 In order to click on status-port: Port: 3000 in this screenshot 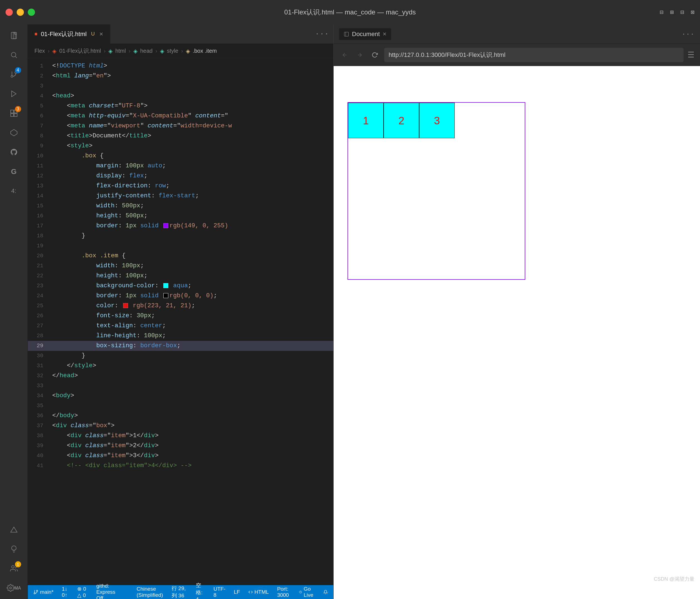, I will do `click(284, 592)`.